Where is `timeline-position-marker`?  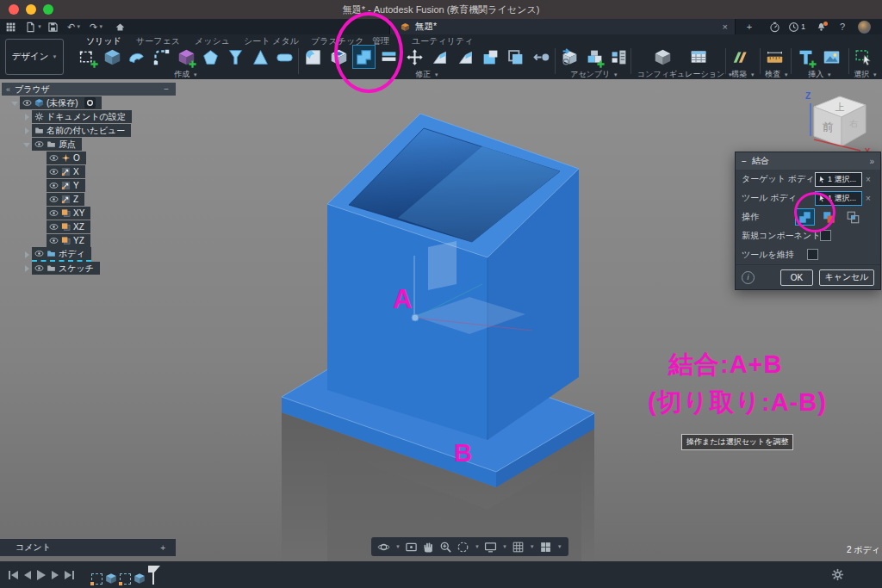 timeline-position-marker is located at coordinates (153, 575).